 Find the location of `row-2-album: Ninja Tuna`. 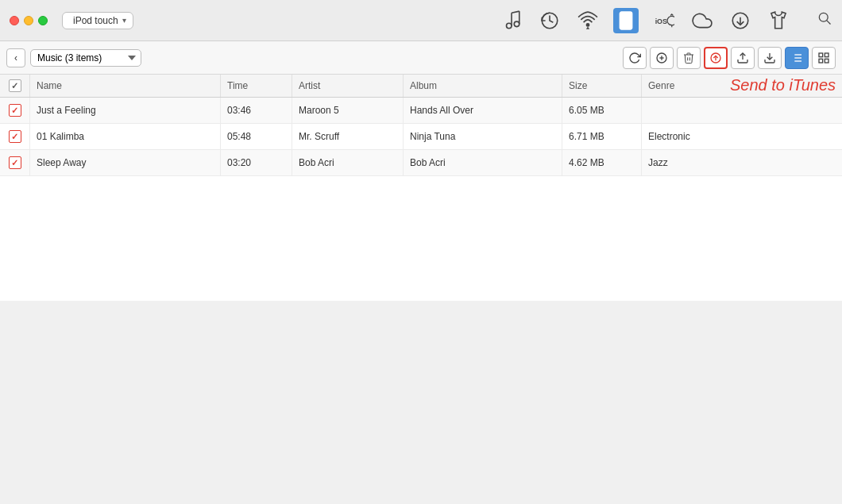

row-2-album: Ninja Tuna is located at coordinates (483, 137).